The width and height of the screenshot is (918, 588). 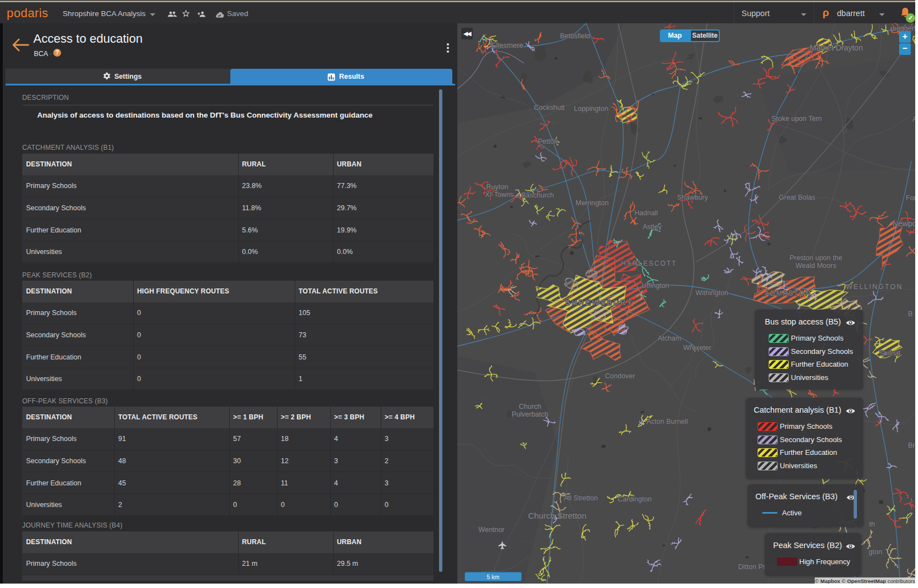 What do you see at coordinates (575, 36) in the screenshot?
I see `svg-text: Bettisfield` at bounding box center [575, 36].